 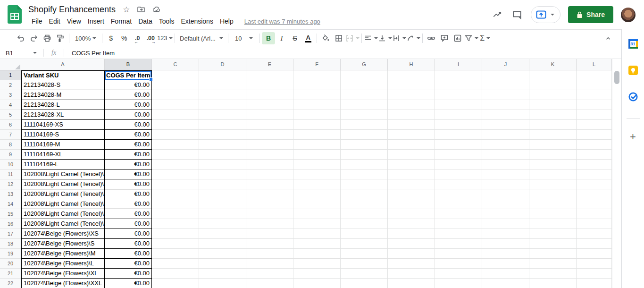 I want to click on cell-I1, so click(x=459, y=76).